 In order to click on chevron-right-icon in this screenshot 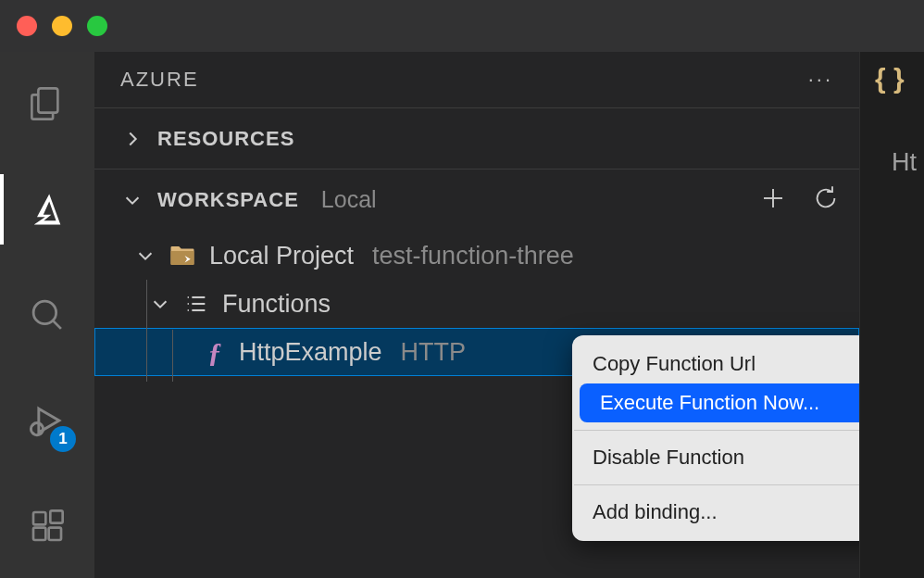, I will do `click(132, 139)`.